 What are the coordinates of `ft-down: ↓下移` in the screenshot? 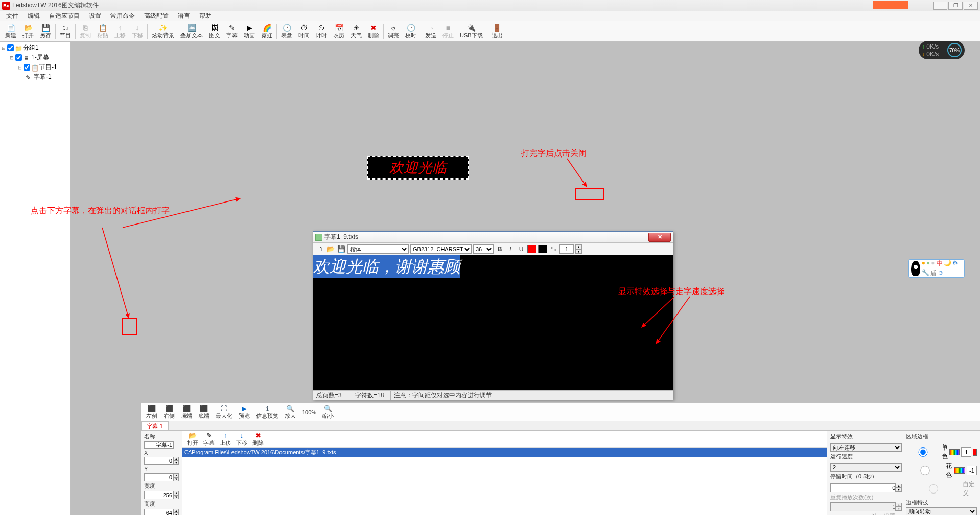 It's located at (242, 439).